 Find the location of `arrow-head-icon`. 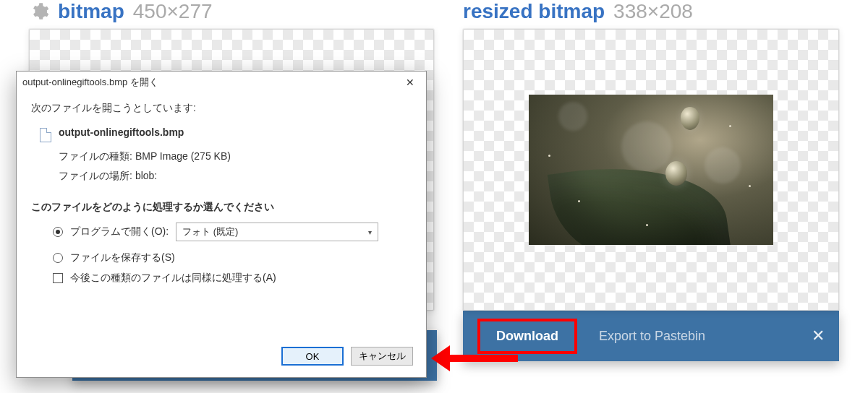

arrow-head-icon is located at coordinates (441, 358).